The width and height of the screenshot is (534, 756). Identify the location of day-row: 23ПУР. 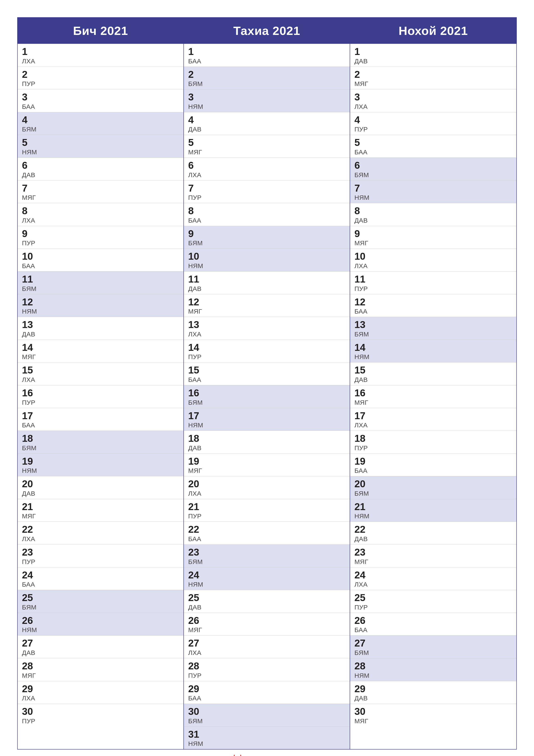
(101, 556).